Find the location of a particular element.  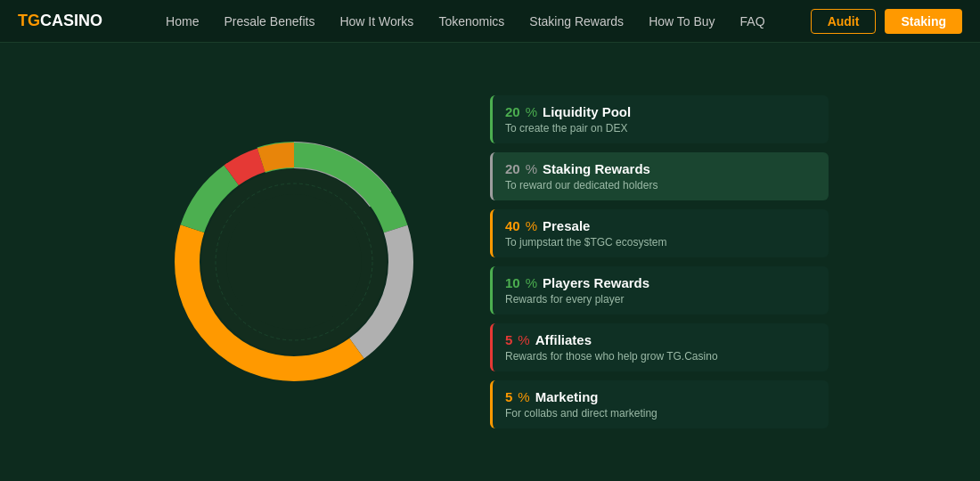

staking-button: Staking is located at coordinates (923, 21).